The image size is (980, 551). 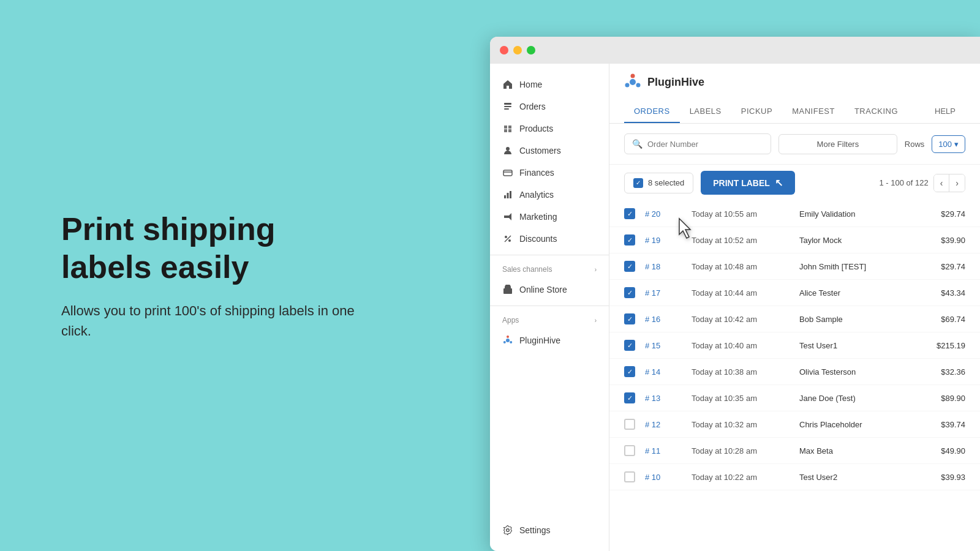 What do you see at coordinates (795, 182) in the screenshot?
I see `action-bar: ✓ 8 selected PRINT LABEL ↖ 1 - 100 of 12…` at bounding box center [795, 182].